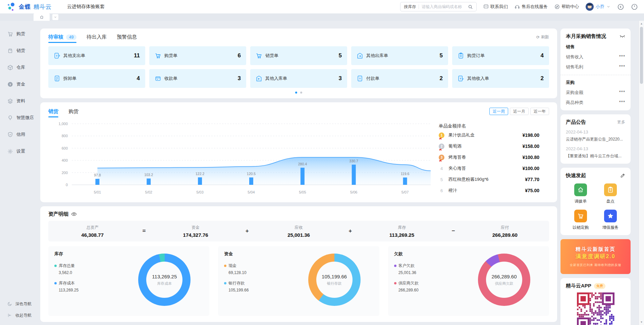  Describe the element at coordinates (596, 257) in the screenshot. I see `survey-banner: 精斗云新版首页 满意度调研2.0 全新首页已到来 期待收到您的反馈` at that location.